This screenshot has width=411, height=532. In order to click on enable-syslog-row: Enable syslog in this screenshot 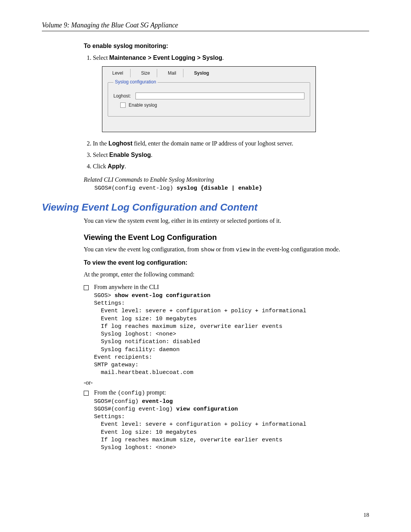, I will do `click(212, 105)`.